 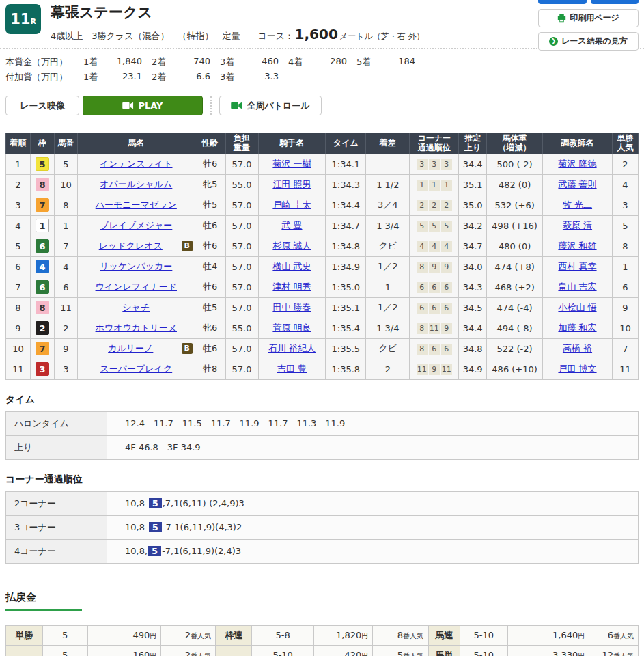 I want to click on column-header: 枠, so click(x=42, y=144).